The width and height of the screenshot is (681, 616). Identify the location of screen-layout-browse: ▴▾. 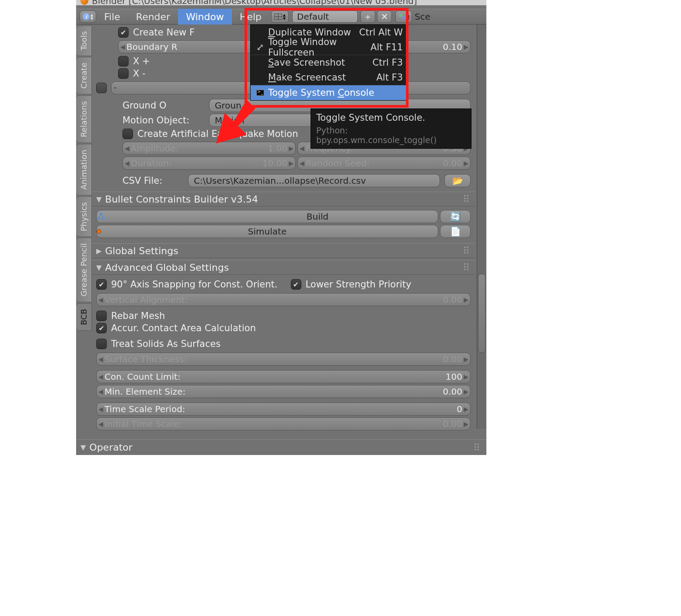
(280, 17).